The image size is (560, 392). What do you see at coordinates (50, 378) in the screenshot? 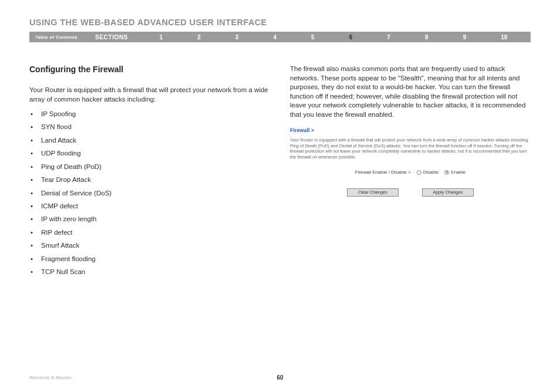
I see `product-name: Wireless G Router` at bounding box center [50, 378].